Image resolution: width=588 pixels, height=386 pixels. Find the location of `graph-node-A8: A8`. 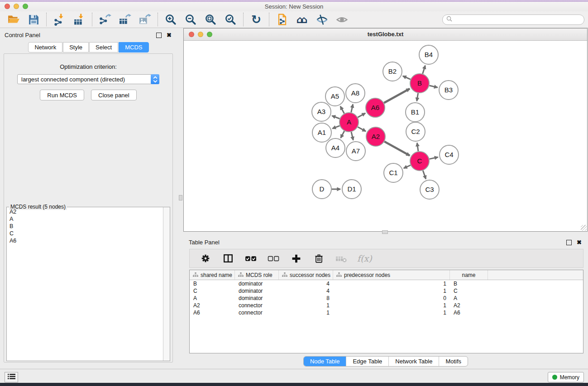

graph-node-A8: A8 is located at coordinates (355, 93).